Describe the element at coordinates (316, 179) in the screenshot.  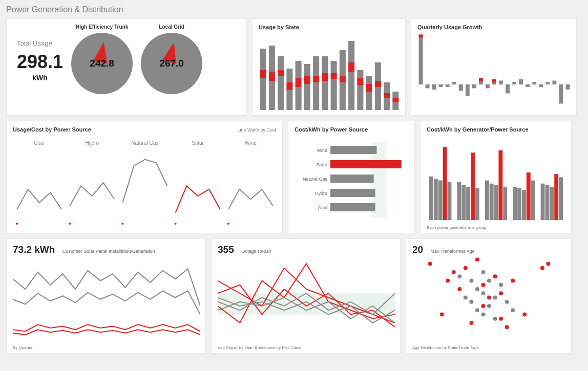
I see `svg-text: Natural Gas` at that location.